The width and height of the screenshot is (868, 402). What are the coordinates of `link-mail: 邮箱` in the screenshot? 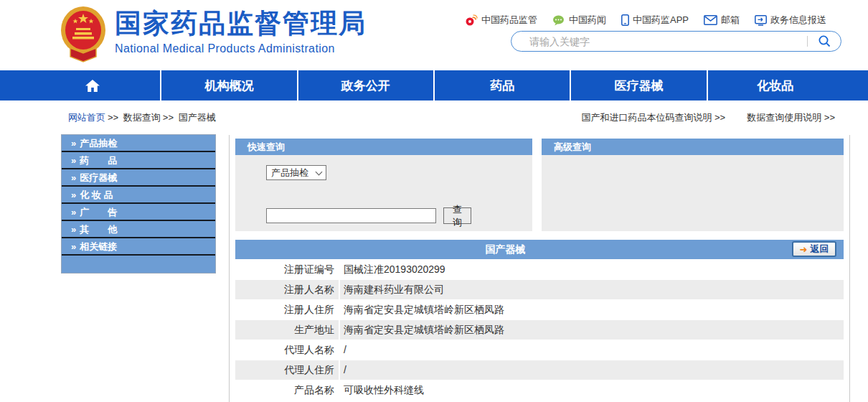 It's located at (722, 20).